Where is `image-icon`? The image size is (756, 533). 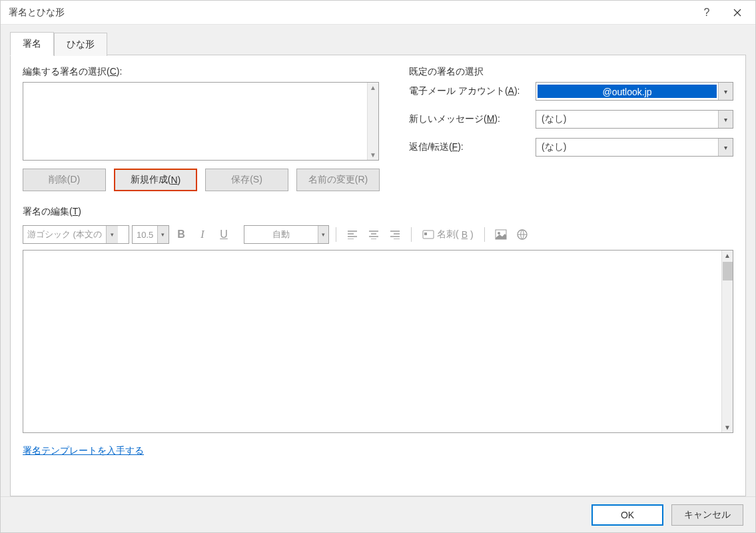 image-icon is located at coordinates (501, 235).